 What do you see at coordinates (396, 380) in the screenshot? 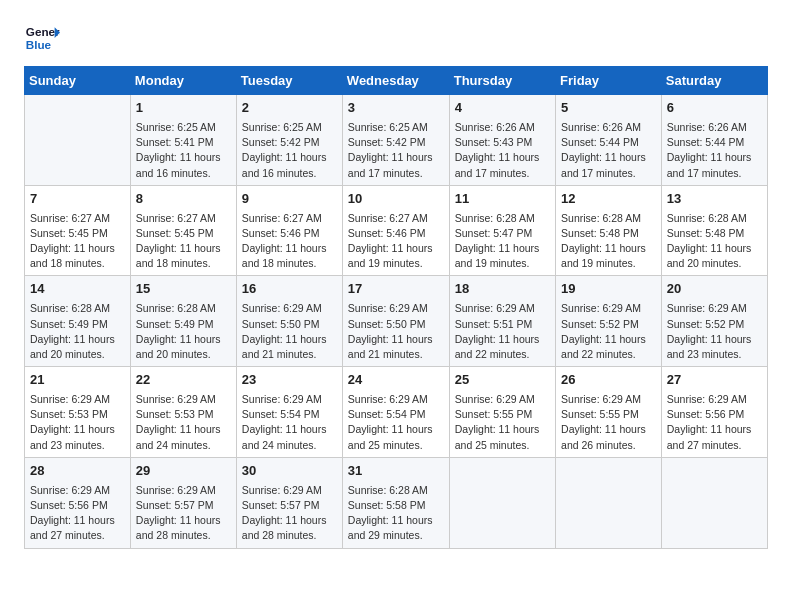
I see `day-number: 24` at bounding box center [396, 380].